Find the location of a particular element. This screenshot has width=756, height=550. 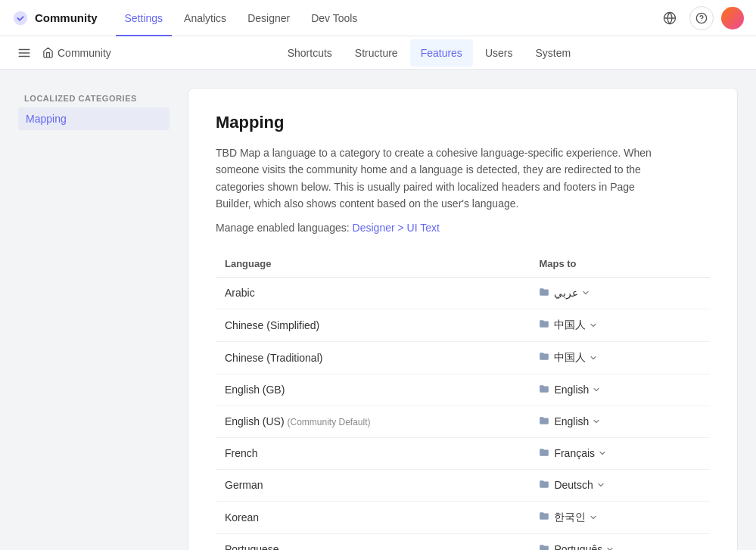

maps-to-value: Português is located at coordinates (578, 546).